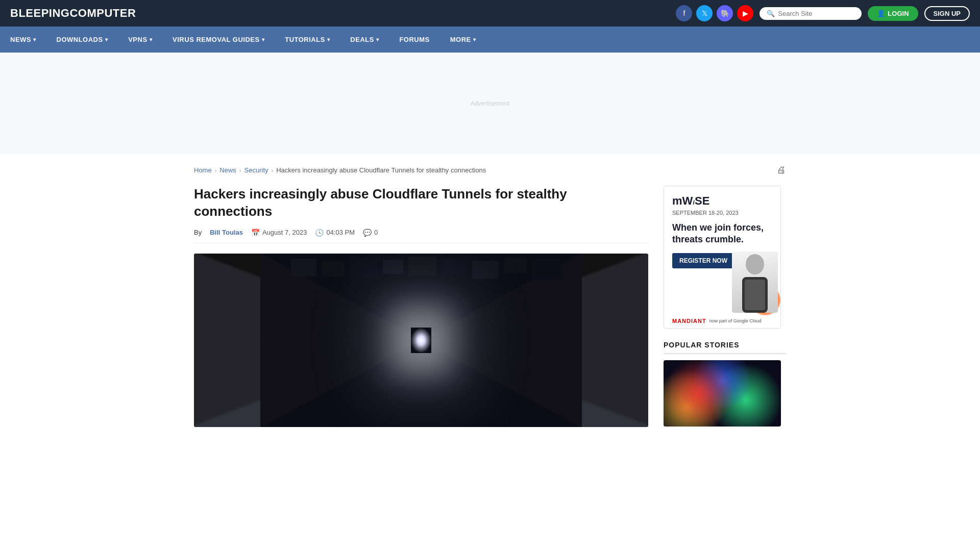 This screenshot has width=980, height=551. What do you see at coordinates (722, 201) in the screenshot?
I see `mwise-logo: mWiSE` at bounding box center [722, 201].